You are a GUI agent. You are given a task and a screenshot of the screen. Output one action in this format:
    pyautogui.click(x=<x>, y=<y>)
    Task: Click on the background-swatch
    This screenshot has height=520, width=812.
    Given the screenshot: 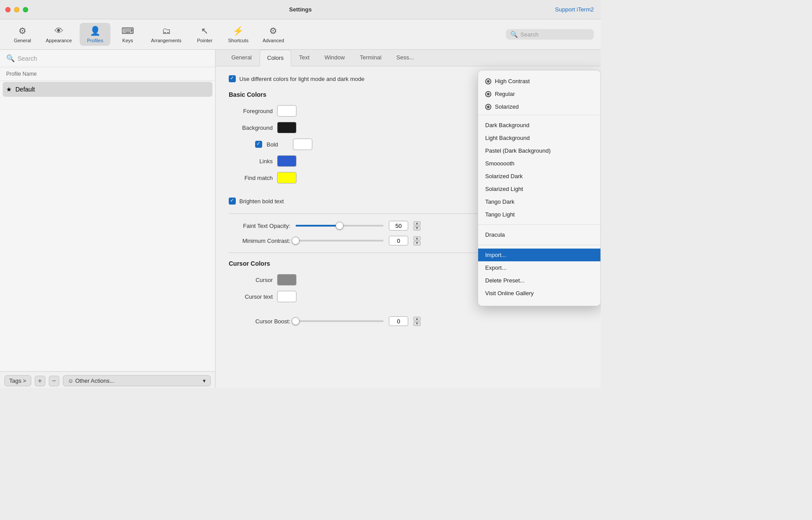 What is the action you would take?
    pyautogui.click(x=287, y=128)
    